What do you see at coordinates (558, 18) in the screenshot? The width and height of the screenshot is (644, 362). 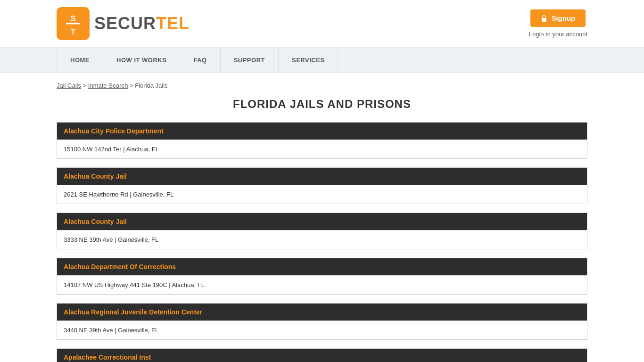 I see `signup-button: Signup` at bounding box center [558, 18].